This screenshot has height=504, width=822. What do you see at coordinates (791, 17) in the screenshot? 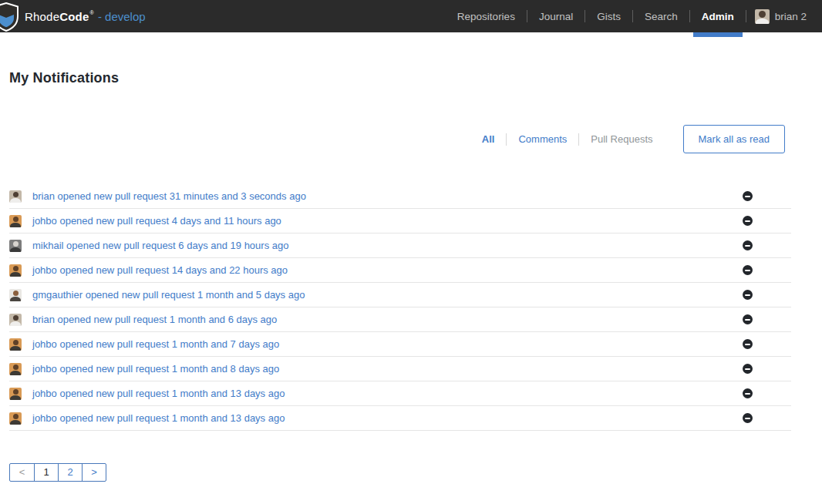
I see `user-name: brian 2` at bounding box center [791, 17].